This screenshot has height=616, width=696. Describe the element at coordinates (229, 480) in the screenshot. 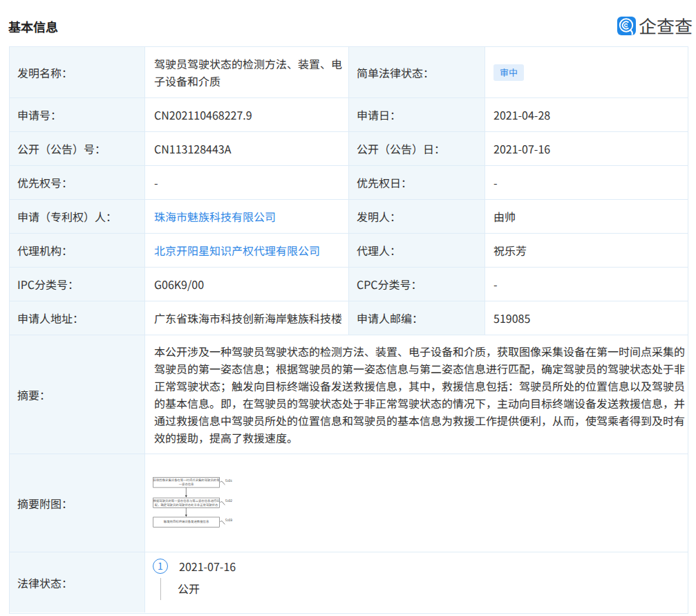

I see `svg-text: S101` at that location.